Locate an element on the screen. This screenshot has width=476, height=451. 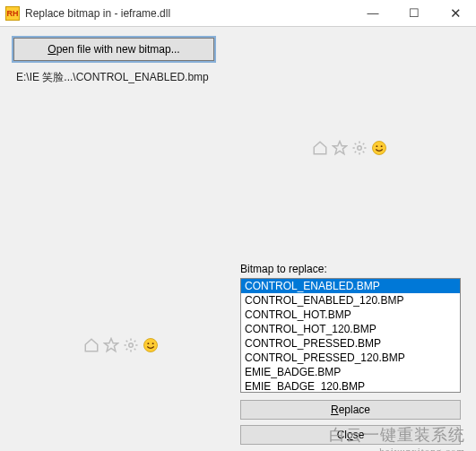
open-file-label-rest: pen file with new bitmap... is located at coordinates (118, 49).